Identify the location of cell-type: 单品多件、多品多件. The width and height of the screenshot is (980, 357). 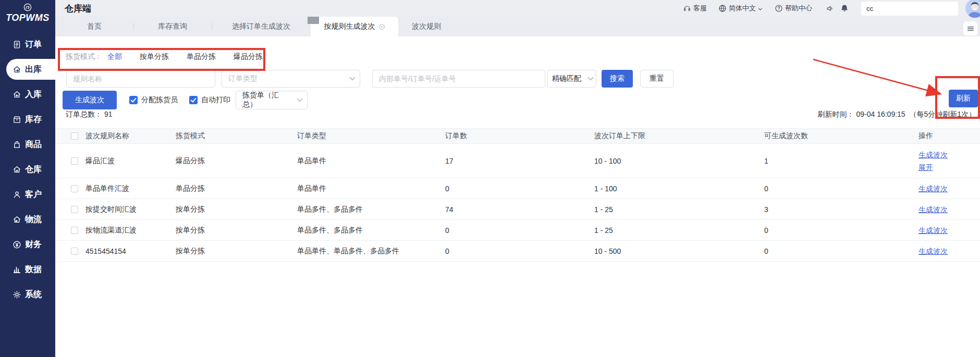
(371, 210).